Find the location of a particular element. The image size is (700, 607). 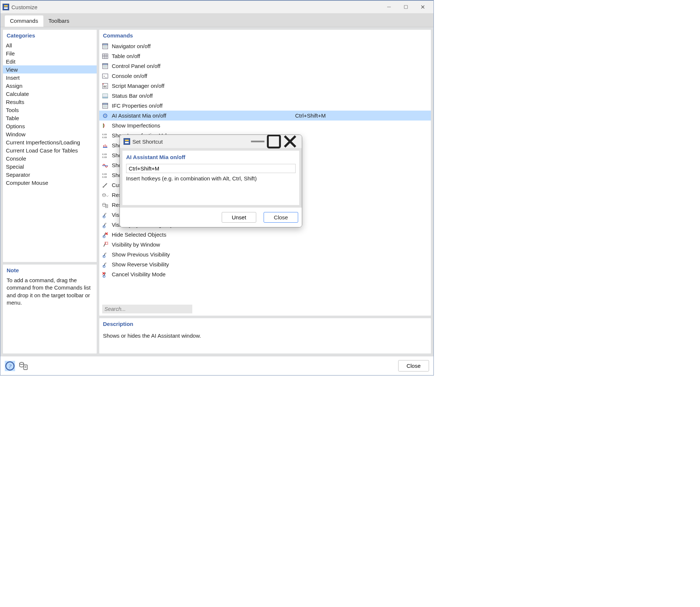

panel-icon is located at coordinates (105, 46).